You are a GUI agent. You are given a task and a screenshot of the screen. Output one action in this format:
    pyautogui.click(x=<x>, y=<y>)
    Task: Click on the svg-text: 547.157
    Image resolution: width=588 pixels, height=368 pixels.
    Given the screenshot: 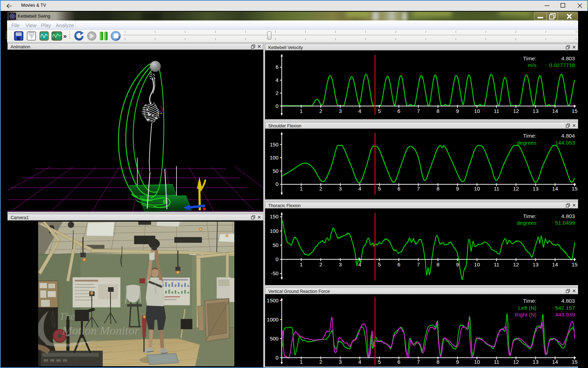 What is the action you would take?
    pyautogui.click(x=565, y=308)
    